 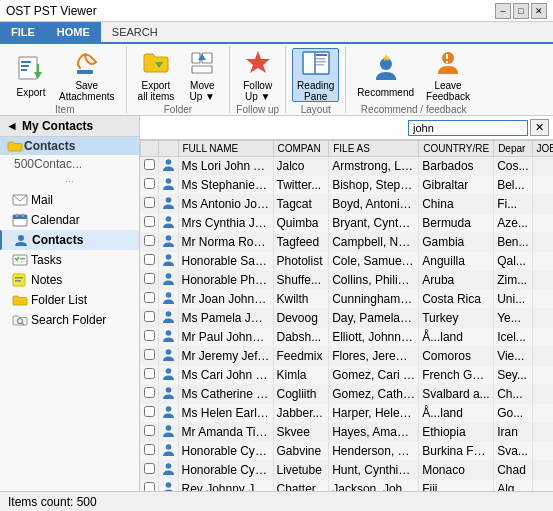 I want to click on cell-country: Aruba, so click(x=456, y=280).